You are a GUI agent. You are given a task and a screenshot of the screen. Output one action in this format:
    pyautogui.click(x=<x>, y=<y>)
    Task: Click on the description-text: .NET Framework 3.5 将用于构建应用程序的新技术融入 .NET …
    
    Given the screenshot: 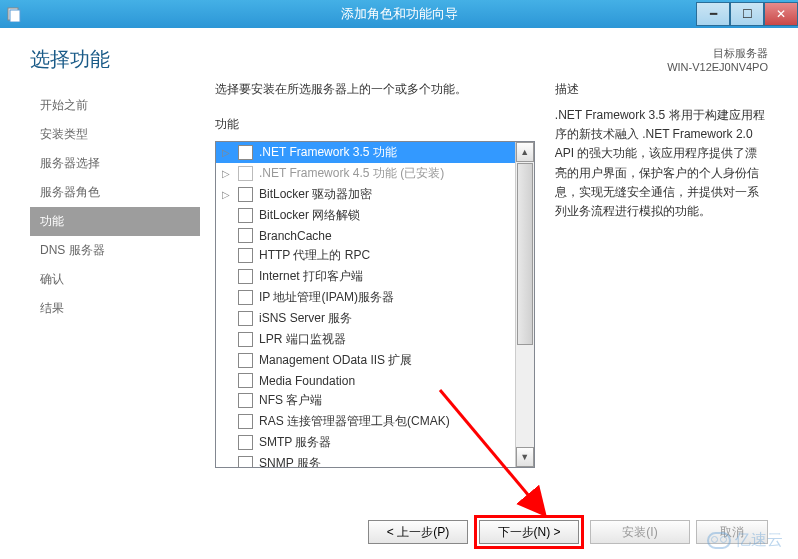 What is the action you would take?
    pyautogui.click(x=662, y=164)
    